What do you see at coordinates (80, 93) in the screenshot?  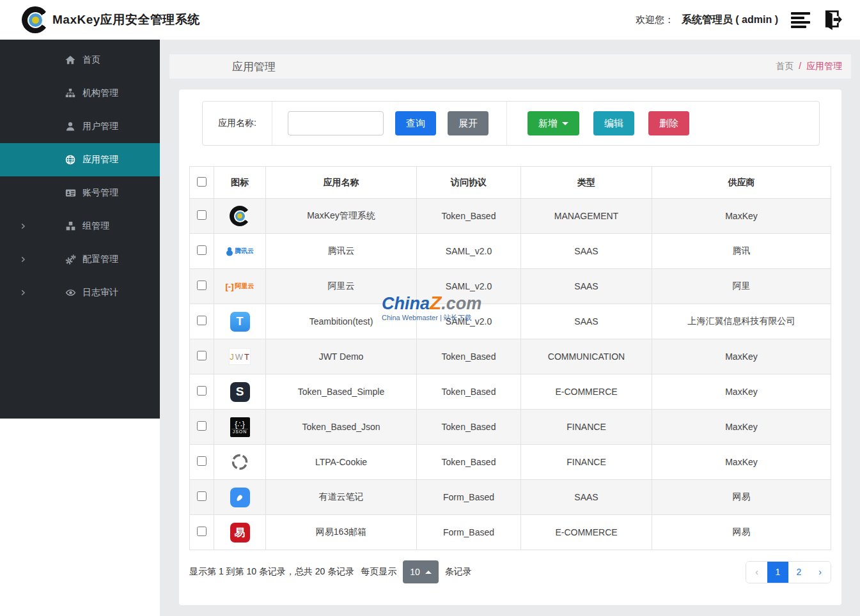 I see `sidebar-item-org: 机构管理` at bounding box center [80, 93].